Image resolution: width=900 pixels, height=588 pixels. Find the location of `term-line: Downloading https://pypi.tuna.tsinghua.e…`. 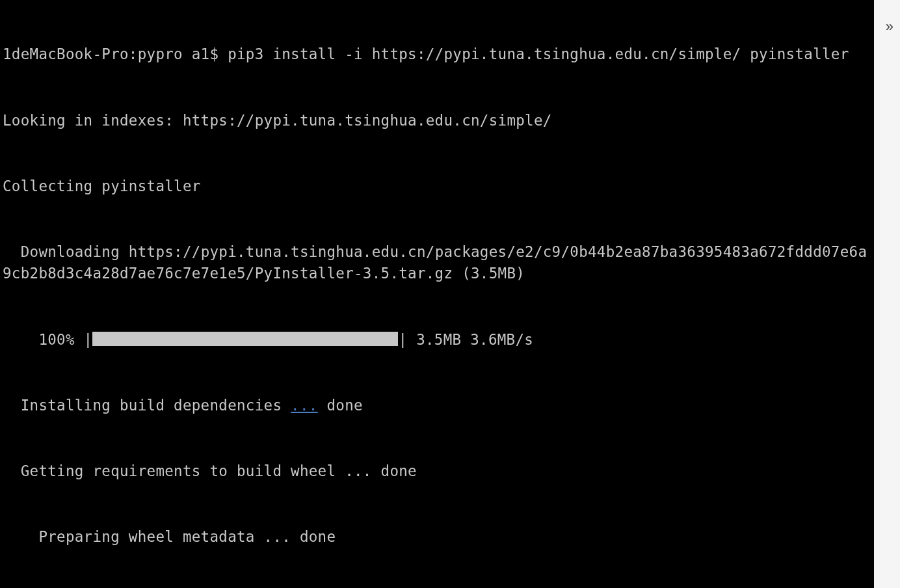

term-line: Downloading https://pypi.tuna.tsinghua.e… is located at coordinates (437, 263).